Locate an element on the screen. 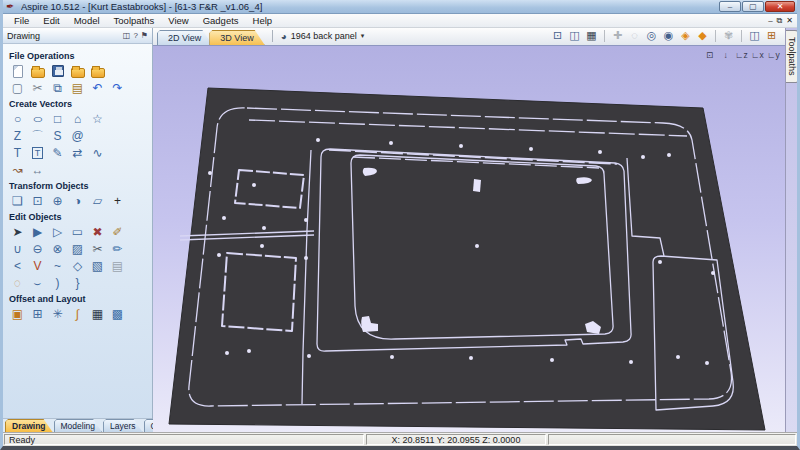  tab-layers: Layers is located at coordinates (123, 426).